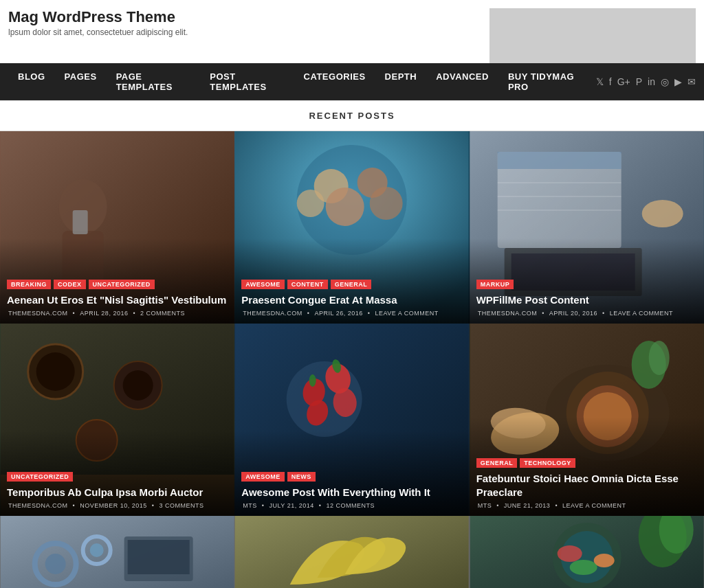 The height and width of the screenshot is (588, 704). Describe the element at coordinates (352, 284) in the screenshot. I see `post-tags-2: AWESOME CONTENT GENERAL` at that location.